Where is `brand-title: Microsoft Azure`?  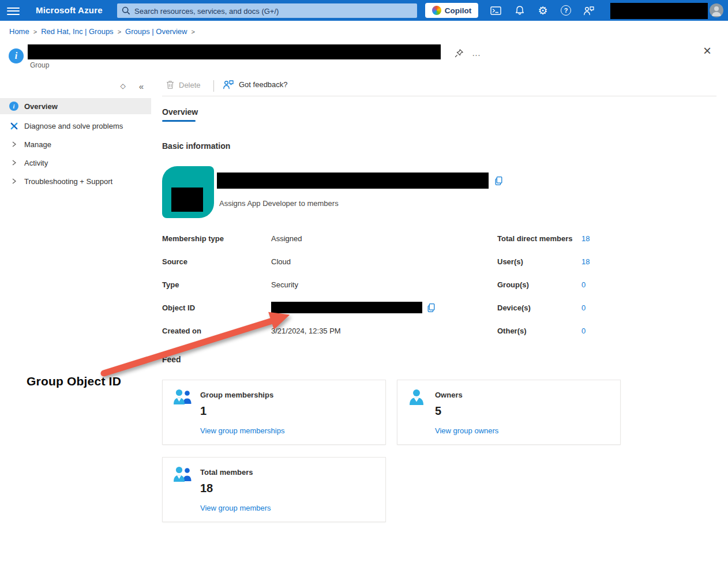 brand-title: Microsoft Azure is located at coordinates (69, 10).